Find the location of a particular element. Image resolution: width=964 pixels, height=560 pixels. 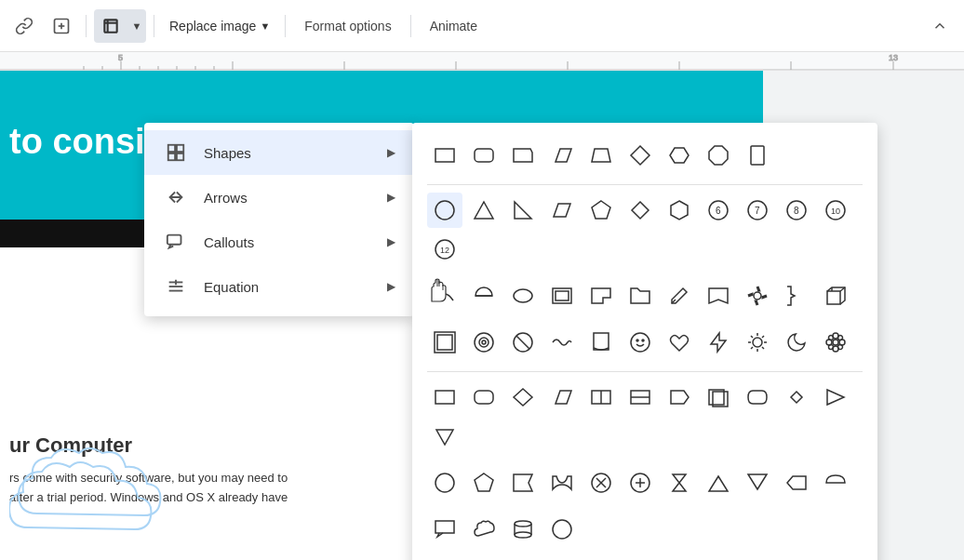

shape-oval is located at coordinates (523, 296).